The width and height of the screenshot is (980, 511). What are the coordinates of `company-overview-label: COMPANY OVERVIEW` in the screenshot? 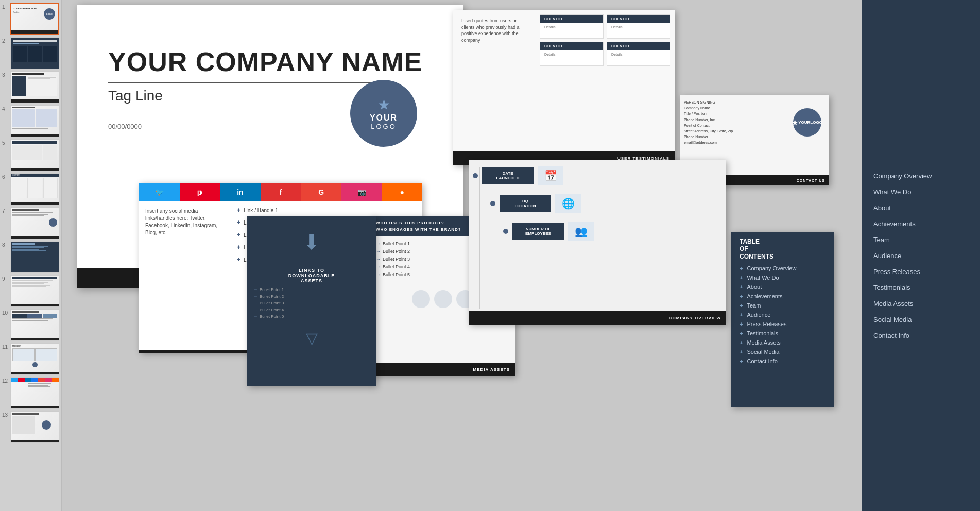 It's located at (695, 318).